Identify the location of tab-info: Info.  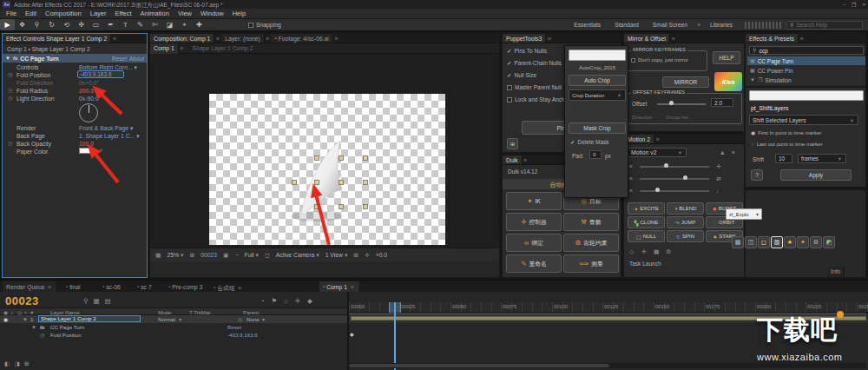
(836, 272).